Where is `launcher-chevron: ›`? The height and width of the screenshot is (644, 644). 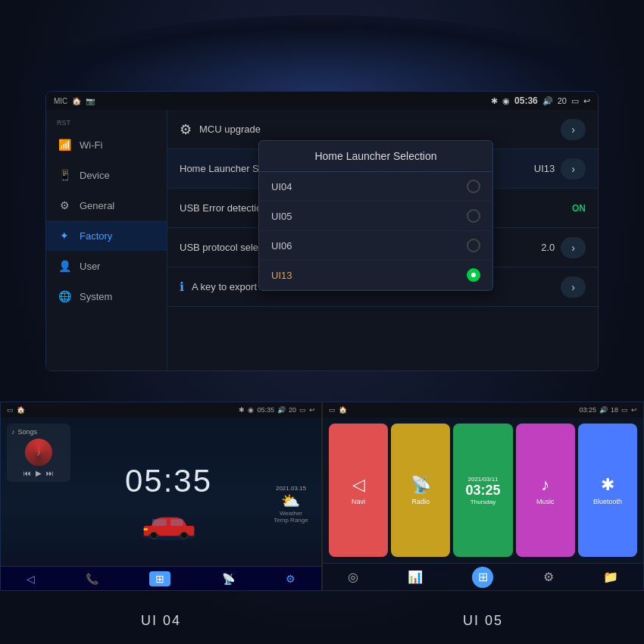 launcher-chevron: › is located at coordinates (573, 169).